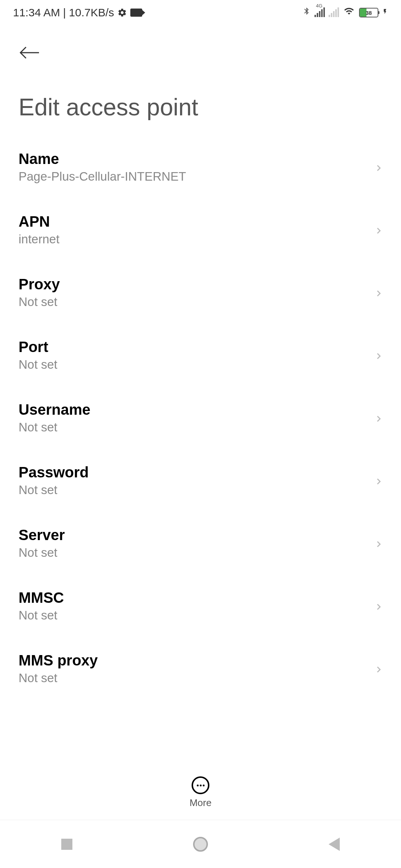 The height and width of the screenshot is (868, 401). What do you see at coordinates (334, 844) in the screenshot?
I see `triangle-icon` at bounding box center [334, 844].